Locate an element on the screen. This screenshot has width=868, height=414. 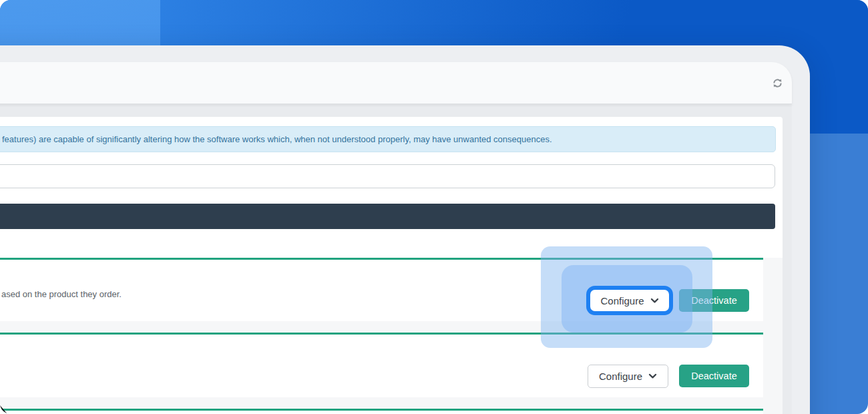
configure-dropdown-button: Configure is located at coordinates (628, 377).